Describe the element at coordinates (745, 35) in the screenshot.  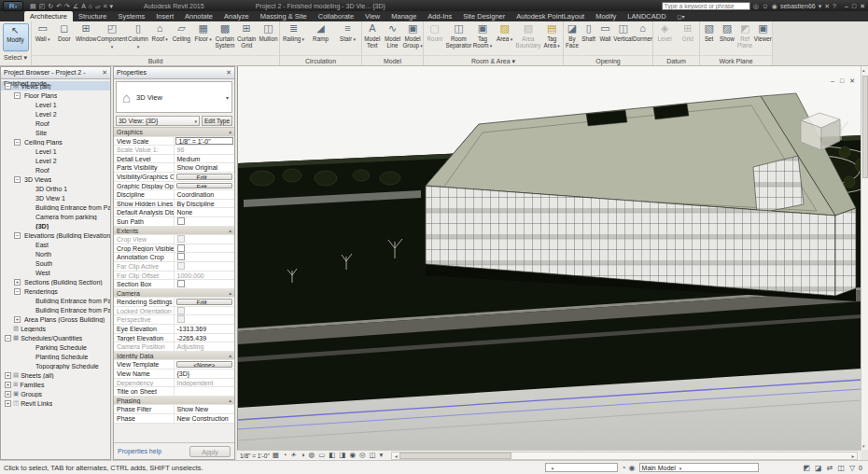
I see `ribbon-button: ◩ Ref Plane` at that location.